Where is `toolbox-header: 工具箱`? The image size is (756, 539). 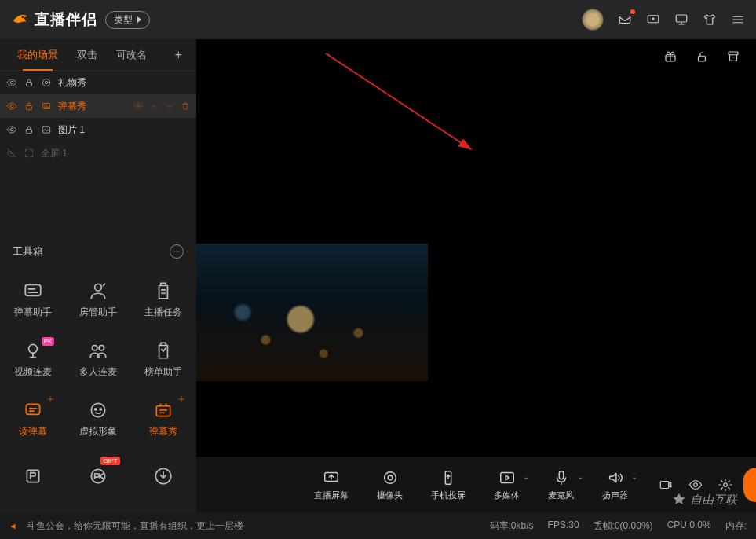 toolbox-header: 工具箱 is located at coordinates (98, 251).